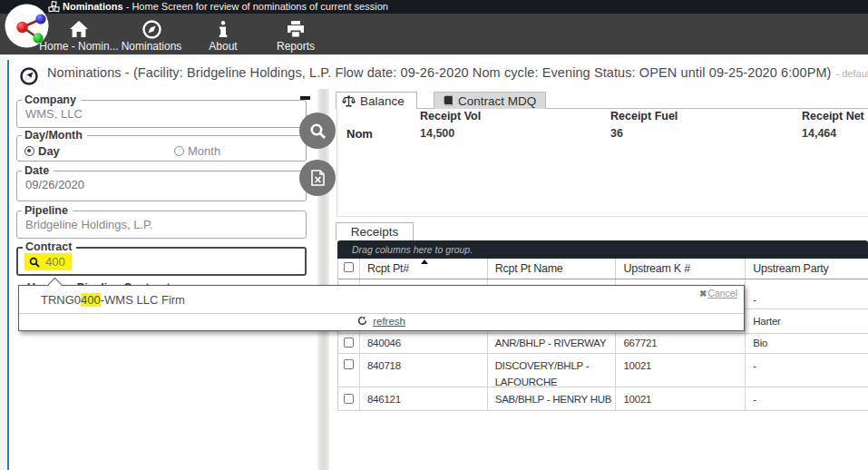  I want to click on radio-day-dot, so click(29, 151).